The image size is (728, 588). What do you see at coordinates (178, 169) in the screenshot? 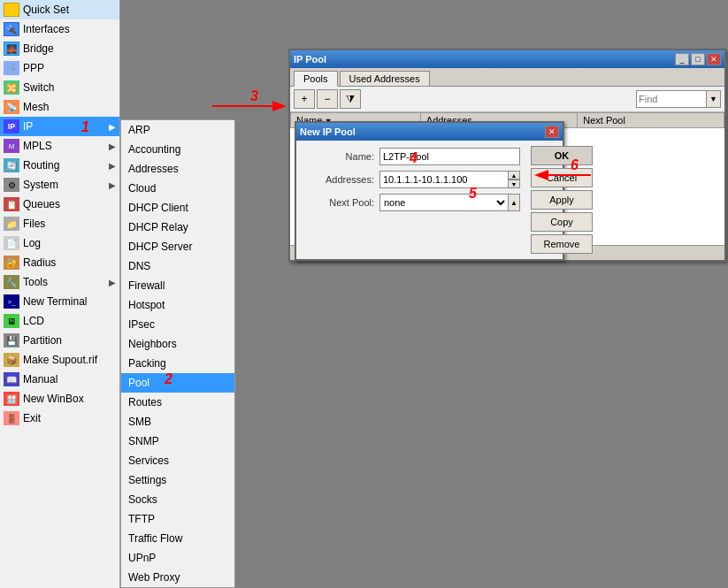
I see `submenu-addresses: Addresses` at bounding box center [178, 169].